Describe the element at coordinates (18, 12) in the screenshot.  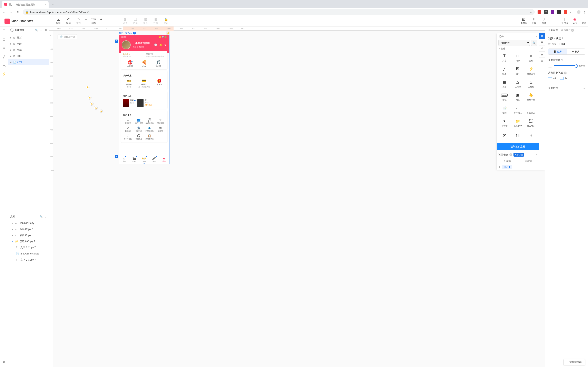
I see `reload-icon: ⟳` at that location.